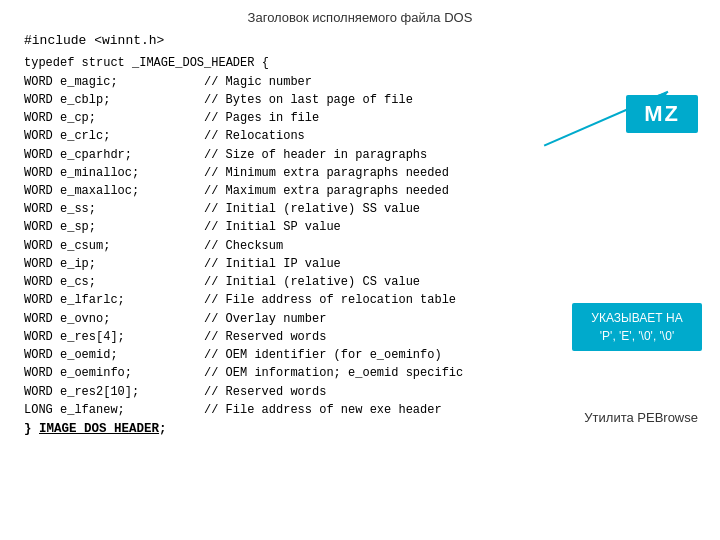  Describe the element at coordinates (114, 246) in the screenshot. I see `field-text: WORD e_csum;` at that location.